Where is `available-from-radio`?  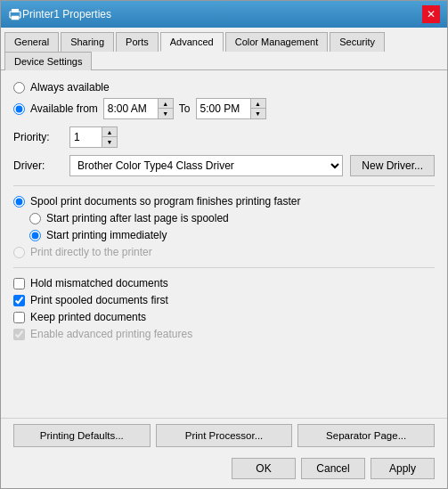
available-from-radio is located at coordinates (20, 109).